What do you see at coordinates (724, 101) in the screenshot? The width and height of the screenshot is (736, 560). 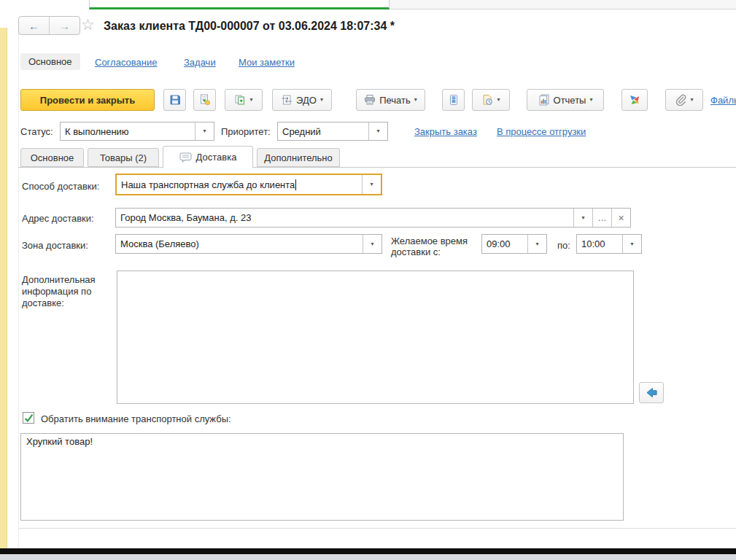 I see `files-link: Файлы` at bounding box center [724, 101].